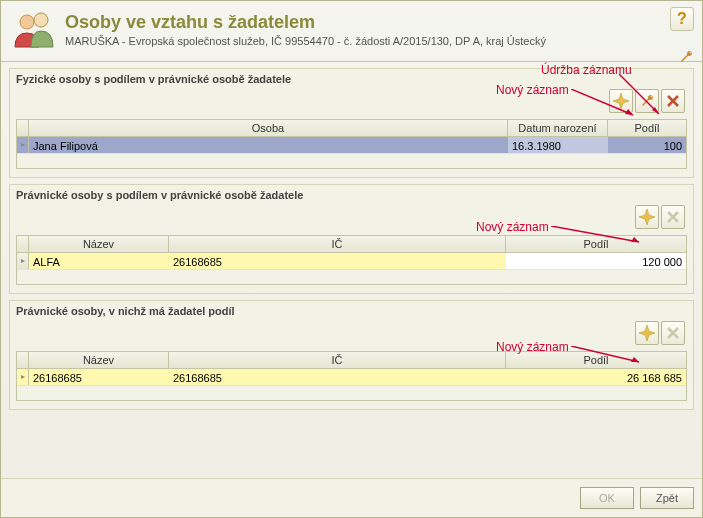 Image resolution: width=703 pixels, height=518 pixels. I want to click on section1-title: Fyzické osoby s podílem v právnické osob…, so click(352, 78).